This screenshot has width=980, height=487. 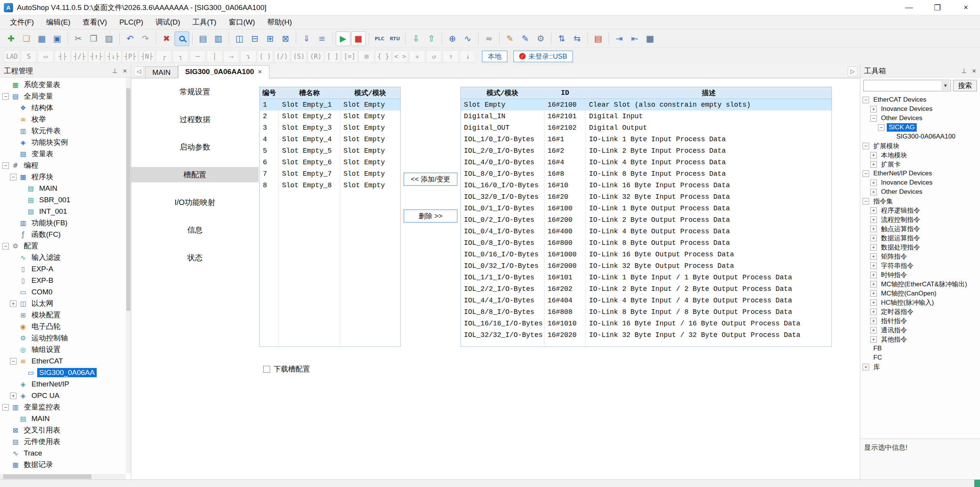 What do you see at coordinates (358, 39) in the screenshot?
I see `stop-icon: ■` at bounding box center [358, 39].